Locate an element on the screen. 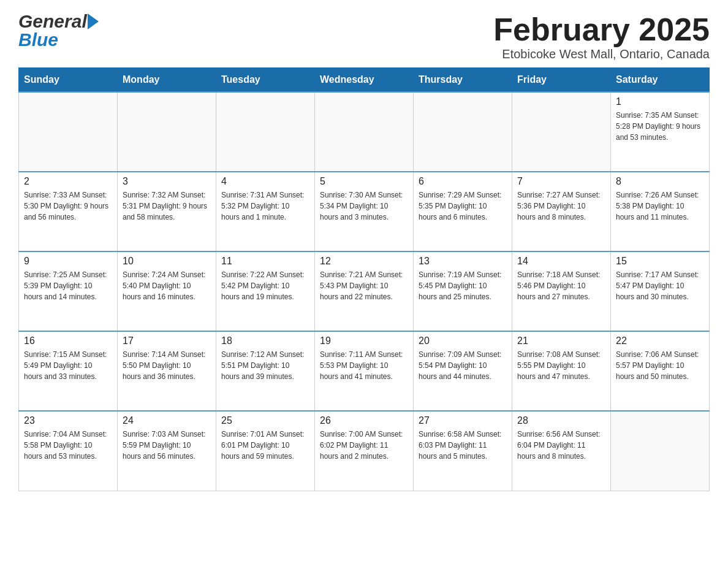 This screenshot has height=563, width=728. day-info: Sunrise: 7:21 AM Sunset: 5:43 PM Dayligh… is located at coordinates (364, 286).